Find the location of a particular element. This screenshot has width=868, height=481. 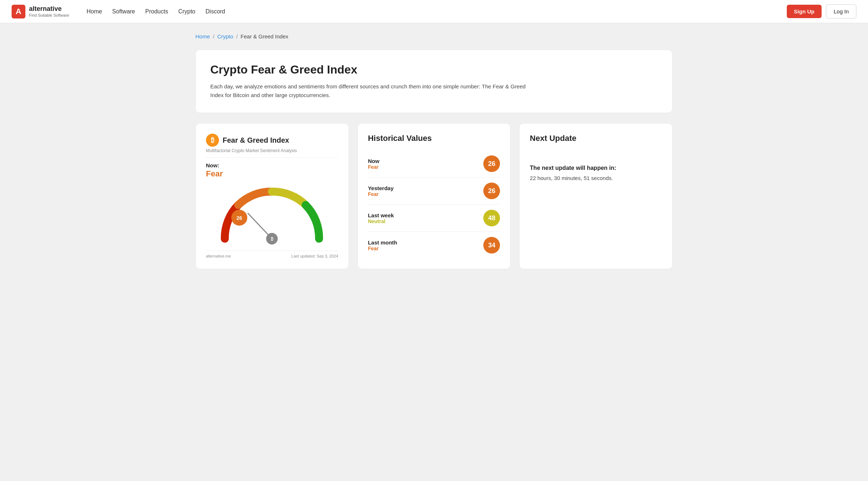

now-label: Now: is located at coordinates (272, 165).